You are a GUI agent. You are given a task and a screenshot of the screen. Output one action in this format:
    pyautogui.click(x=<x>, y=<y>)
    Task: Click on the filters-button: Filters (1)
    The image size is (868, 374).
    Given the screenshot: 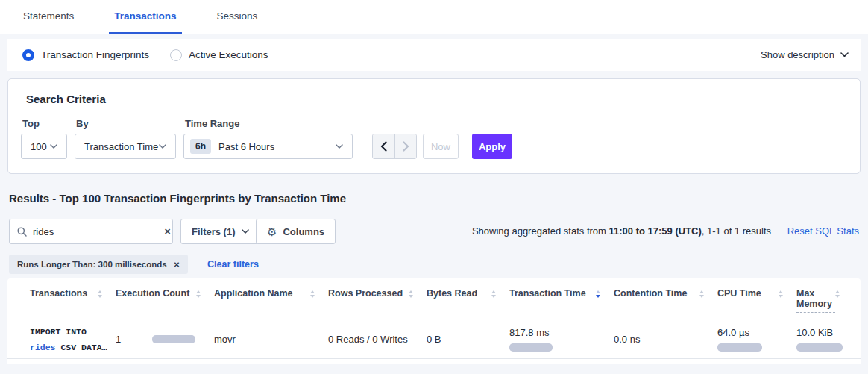 What is the action you would take?
    pyautogui.click(x=221, y=231)
    